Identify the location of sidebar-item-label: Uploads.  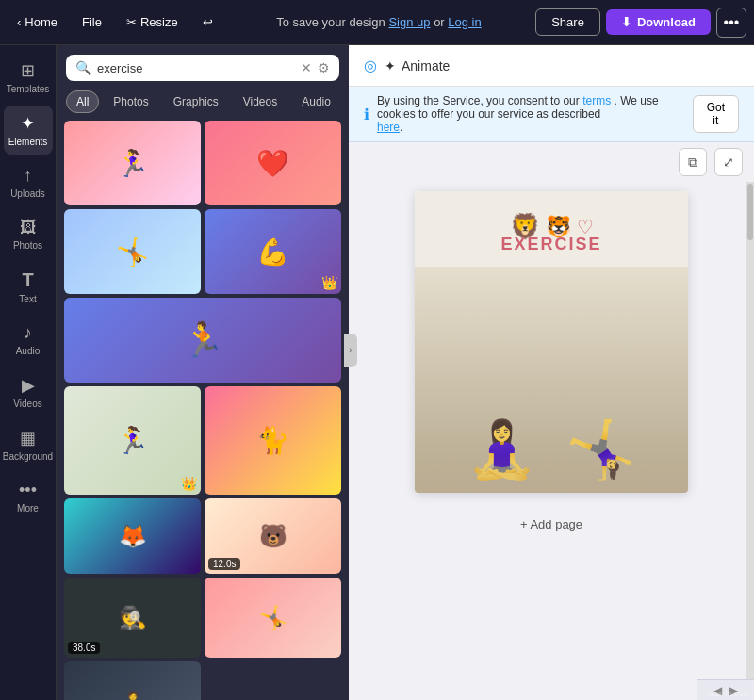
(28, 194).